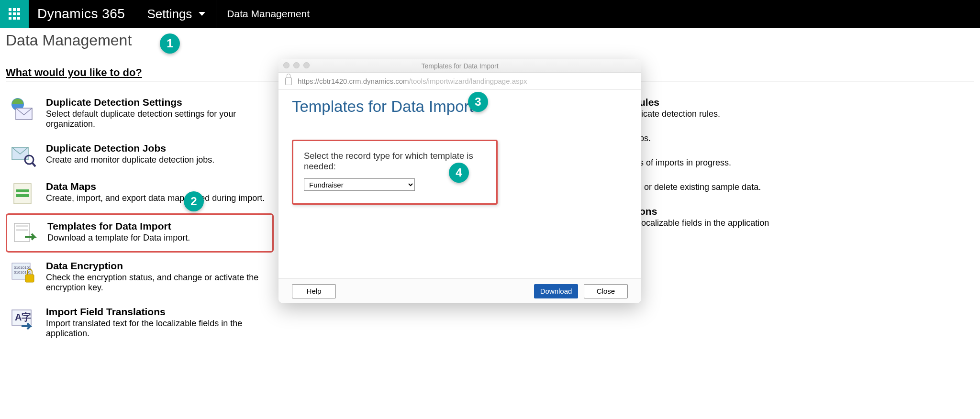 Image resolution: width=980 pixels, height=419 pixels. What do you see at coordinates (606, 291) in the screenshot?
I see `close-button: Close` at bounding box center [606, 291].